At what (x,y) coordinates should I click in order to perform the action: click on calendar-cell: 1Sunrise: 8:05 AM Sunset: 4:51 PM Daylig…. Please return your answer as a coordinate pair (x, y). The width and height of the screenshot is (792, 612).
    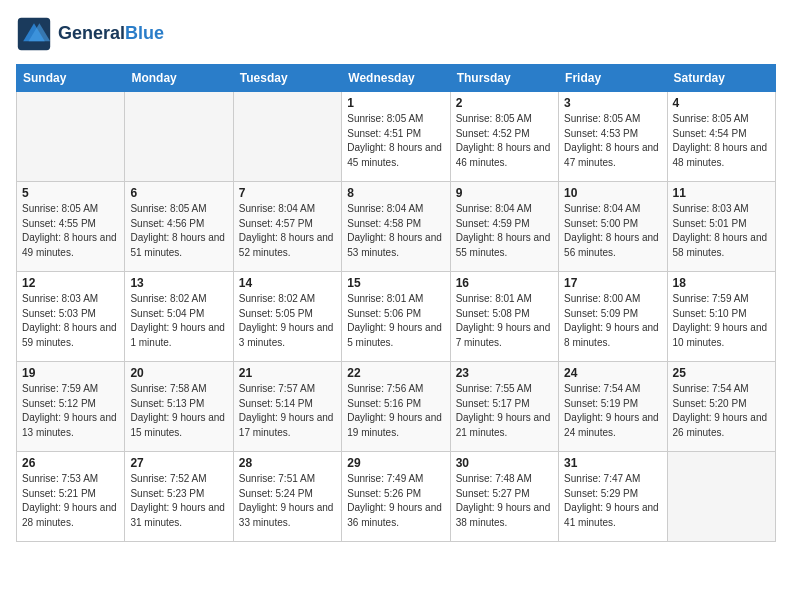
    Looking at the image, I should click on (396, 137).